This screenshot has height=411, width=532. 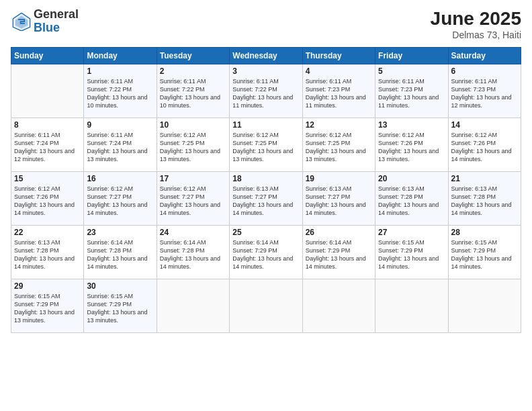 What do you see at coordinates (339, 232) in the screenshot?
I see `day-number: 26` at bounding box center [339, 232].